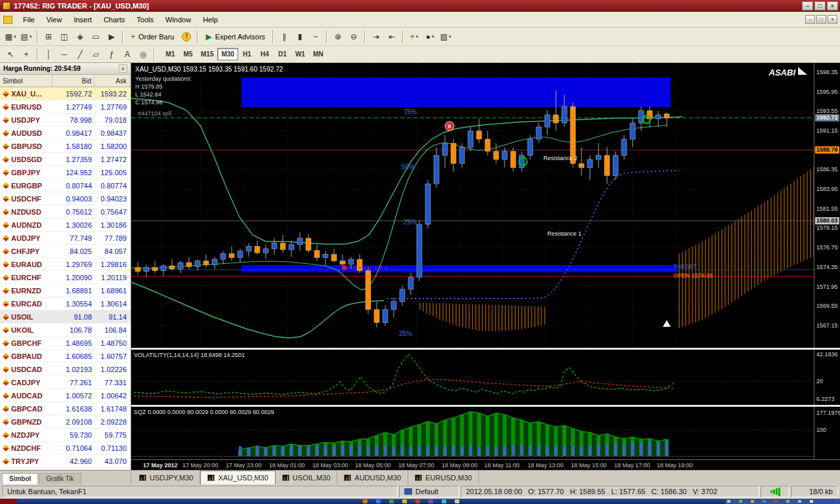  What do you see at coordinates (66, 212) in the screenshot?
I see `symbol-row: NZDUSD0.756120.75647` at bounding box center [66, 212].